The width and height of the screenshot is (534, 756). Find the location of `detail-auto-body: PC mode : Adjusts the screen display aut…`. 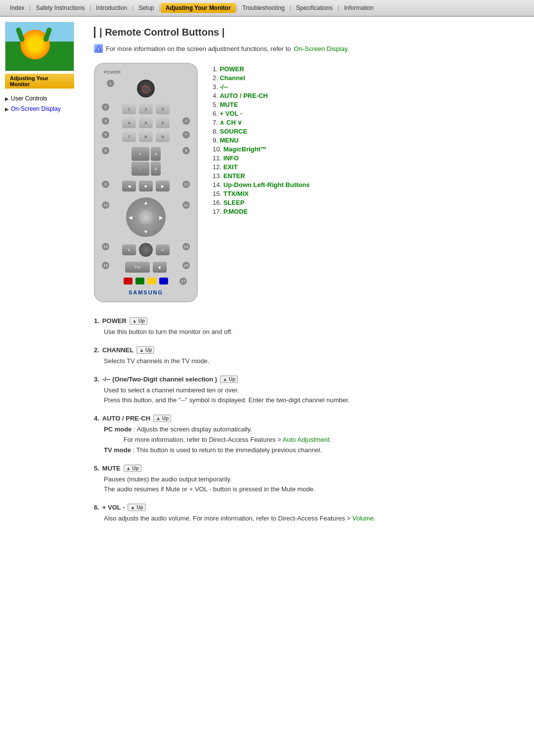

detail-auto-body: PC mode : Adjusts the screen display aut… is located at coordinates (307, 440).